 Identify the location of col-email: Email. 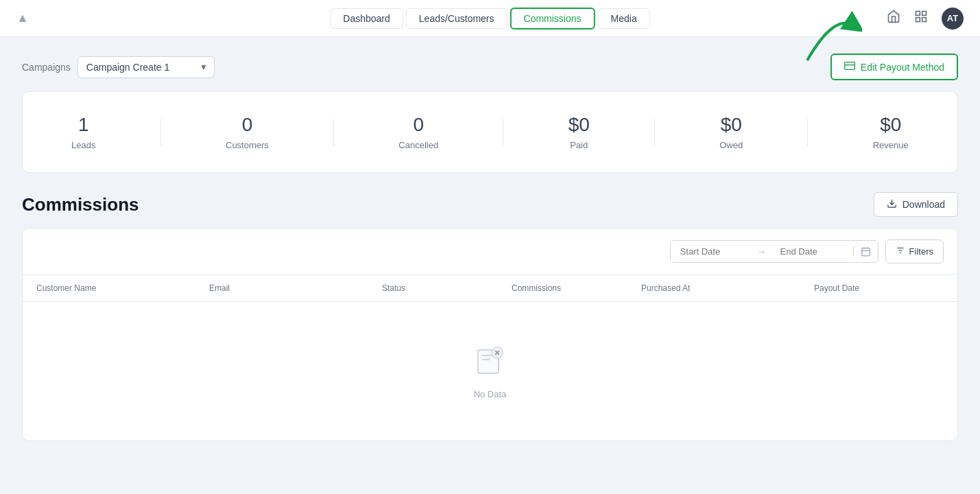
(296, 288).